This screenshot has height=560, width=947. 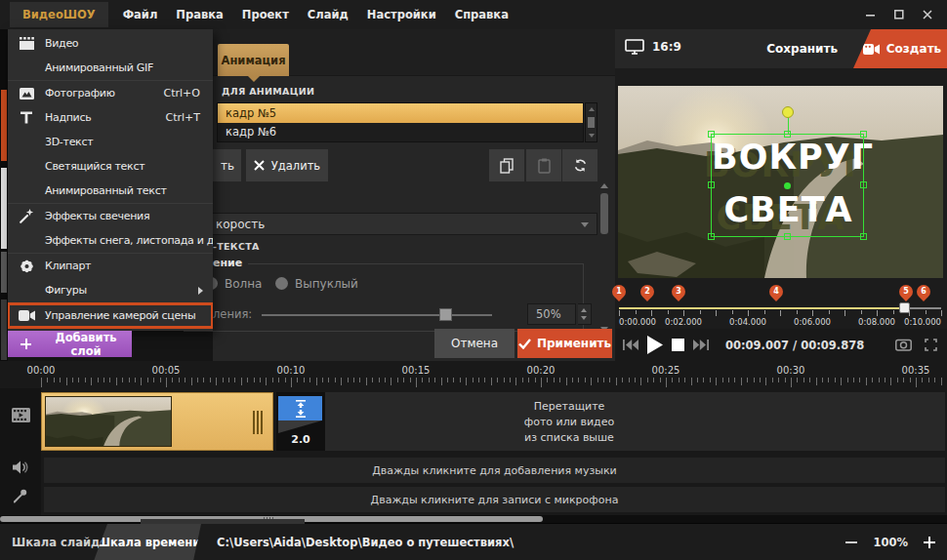 I want to click on create-button: Создать, so click(x=897, y=49).